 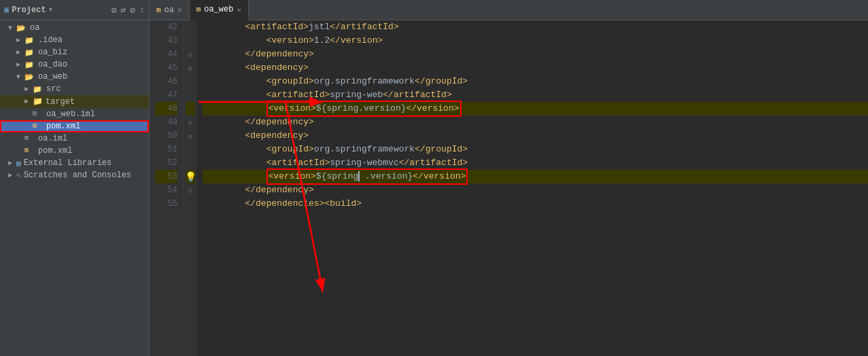 I want to click on linenum-54: 54, so click(x=166, y=190).